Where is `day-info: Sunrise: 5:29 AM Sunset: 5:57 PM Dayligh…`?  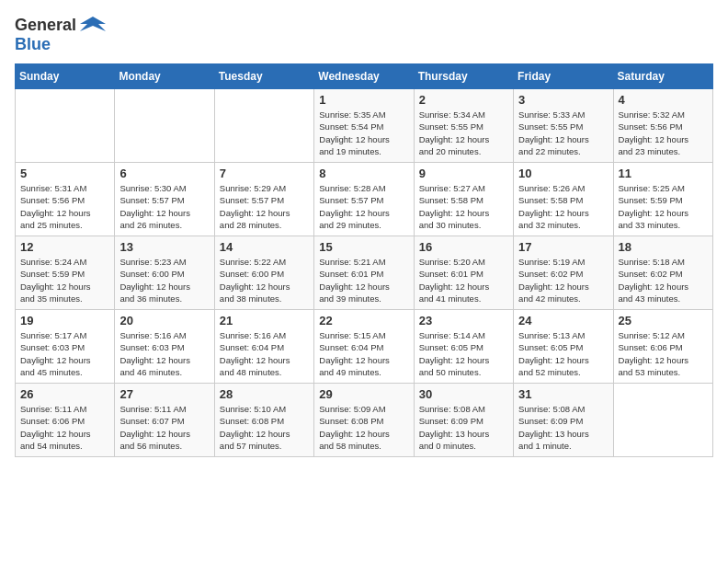 day-info: Sunrise: 5:29 AM Sunset: 5:57 PM Dayligh… is located at coordinates (265, 206).